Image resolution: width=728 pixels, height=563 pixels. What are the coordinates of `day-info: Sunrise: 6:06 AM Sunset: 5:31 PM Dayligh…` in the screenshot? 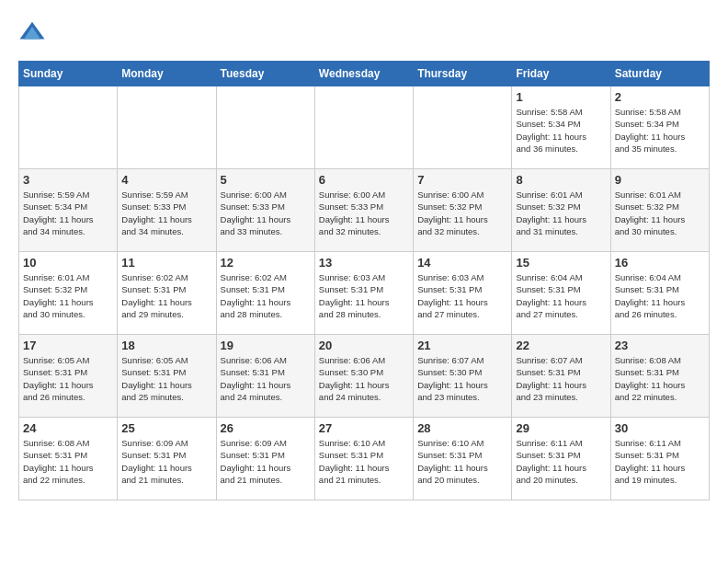 It's located at (266, 379).